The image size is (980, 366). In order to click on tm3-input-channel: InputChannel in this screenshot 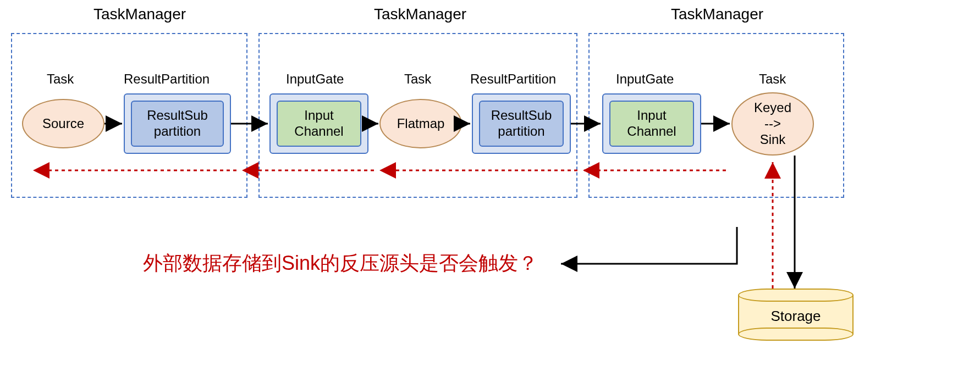, I will do `click(652, 124)`.